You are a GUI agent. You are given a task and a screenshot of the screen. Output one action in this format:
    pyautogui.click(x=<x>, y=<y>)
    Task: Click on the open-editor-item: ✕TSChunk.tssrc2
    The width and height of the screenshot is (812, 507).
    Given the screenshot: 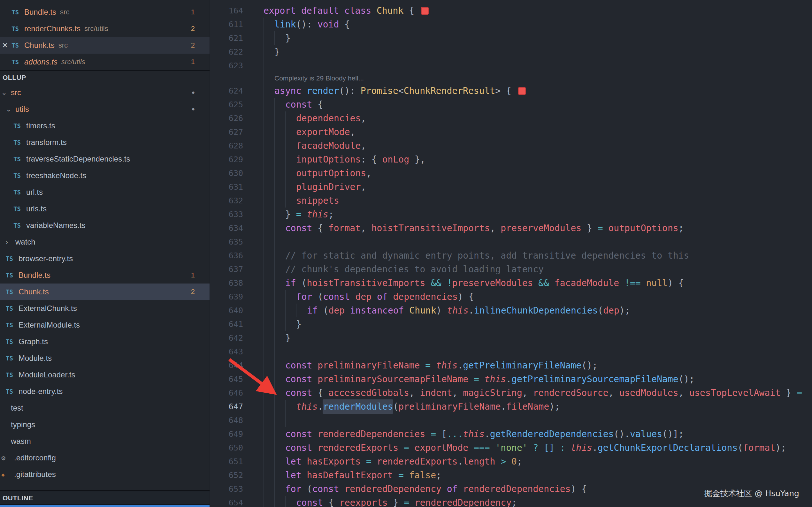 What is the action you would take?
    pyautogui.click(x=105, y=45)
    